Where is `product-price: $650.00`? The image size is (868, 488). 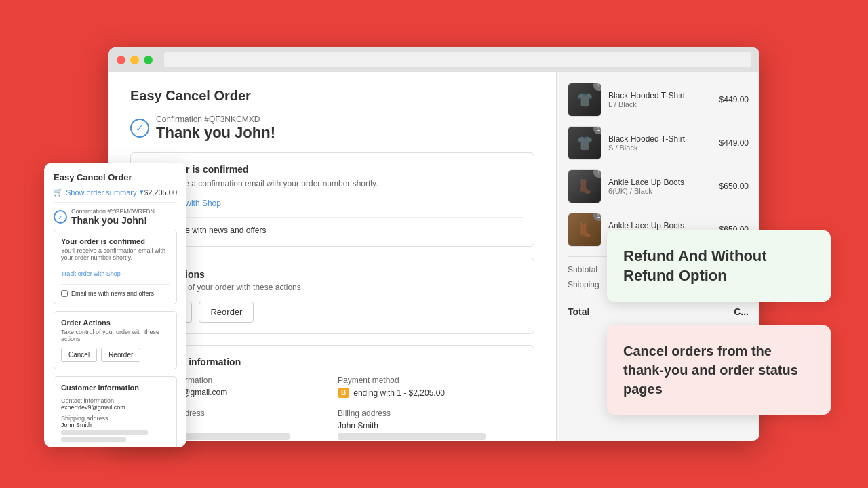
product-price: $650.00 is located at coordinates (734, 186).